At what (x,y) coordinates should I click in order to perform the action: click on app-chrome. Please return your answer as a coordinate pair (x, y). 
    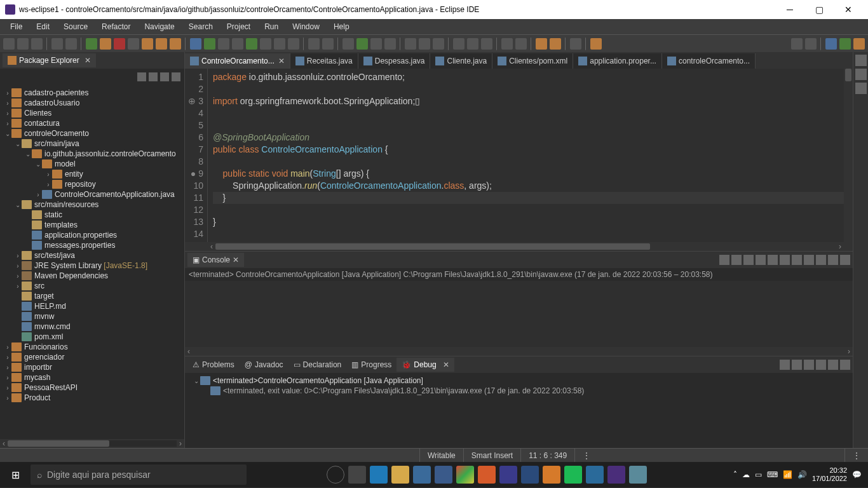
    Looking at the image, I should click on (465, 475).